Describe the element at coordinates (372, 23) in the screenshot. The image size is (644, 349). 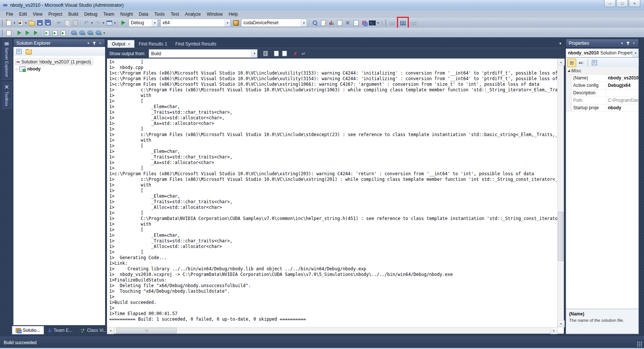
I see `command-window-button: >_` at that location.